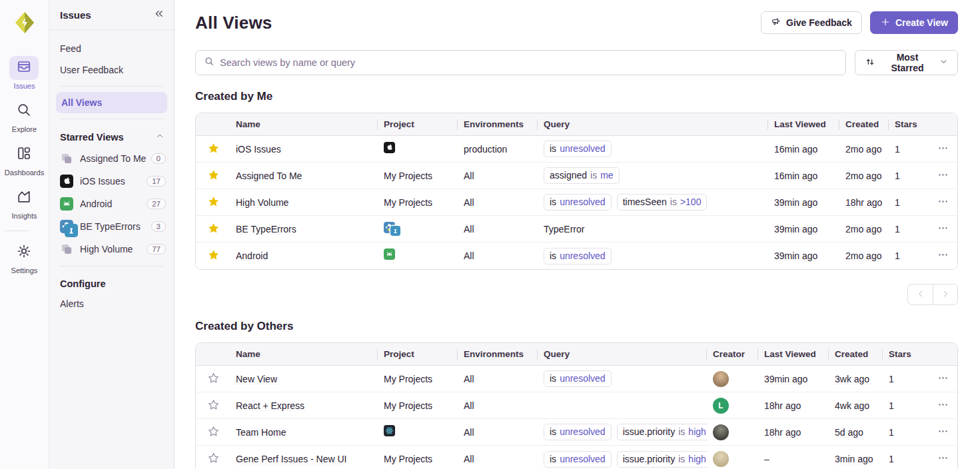 This screenshot has height=469, width=980. I want to click on query-token: >100, so click(691, 203).